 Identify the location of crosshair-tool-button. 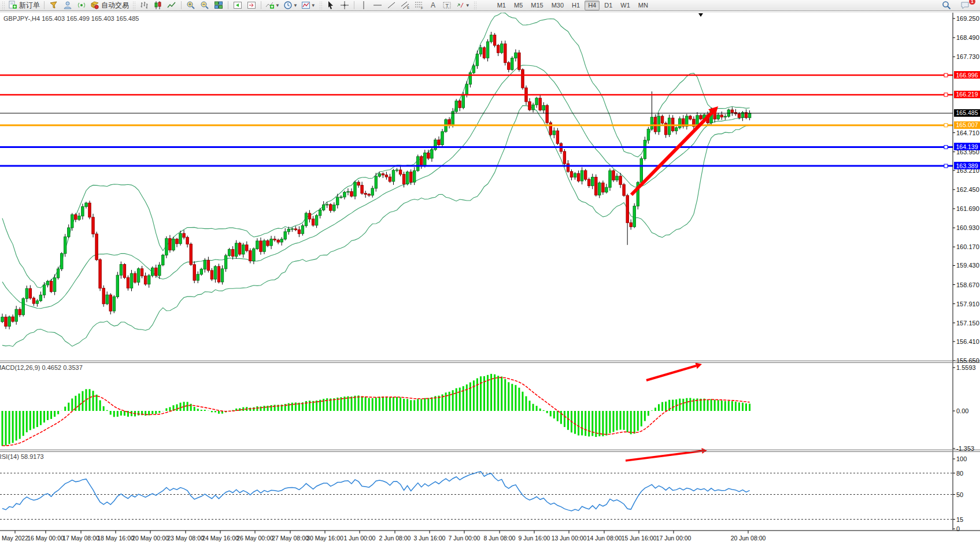
(345, 5).